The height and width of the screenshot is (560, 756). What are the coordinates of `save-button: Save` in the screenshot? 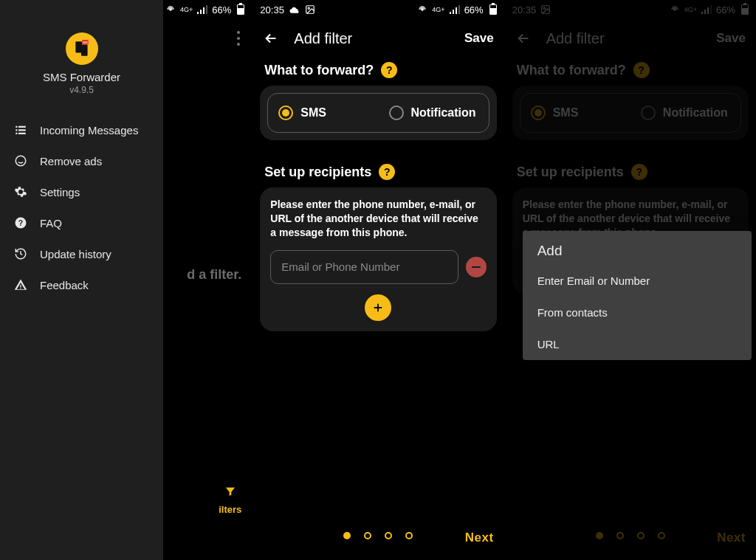 It's located at (479, 38).